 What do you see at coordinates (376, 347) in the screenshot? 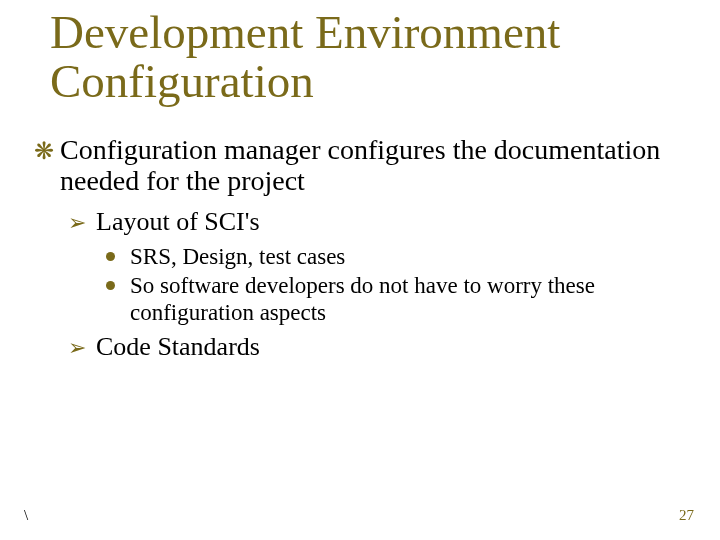
I see `bullet-level-2: ➢Code Standards` at bounding box center [376, 347].